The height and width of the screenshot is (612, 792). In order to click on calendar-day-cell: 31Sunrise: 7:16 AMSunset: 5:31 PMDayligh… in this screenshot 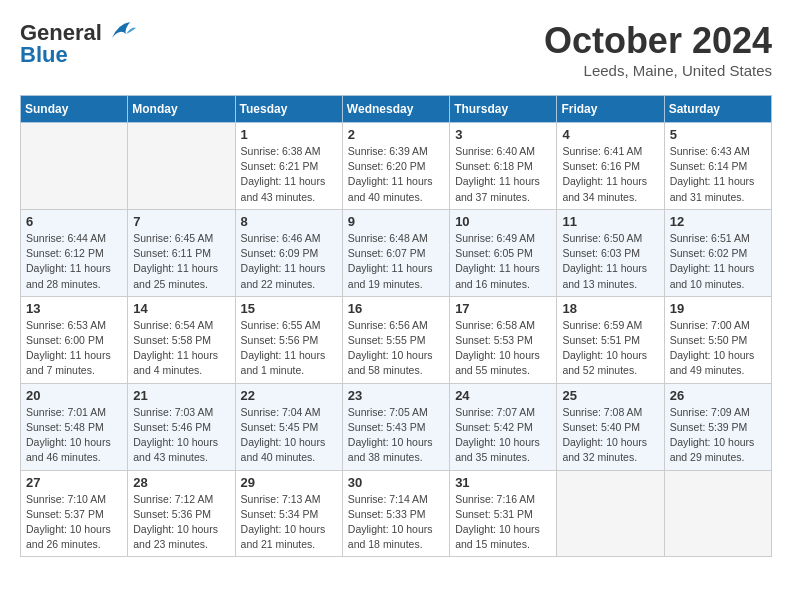, I will do `click(504, 514)`.